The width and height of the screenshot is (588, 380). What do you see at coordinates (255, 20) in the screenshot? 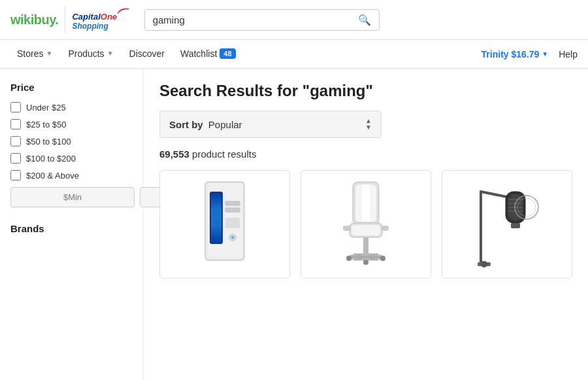
I see `search-input` at bounding box center [255, 20].